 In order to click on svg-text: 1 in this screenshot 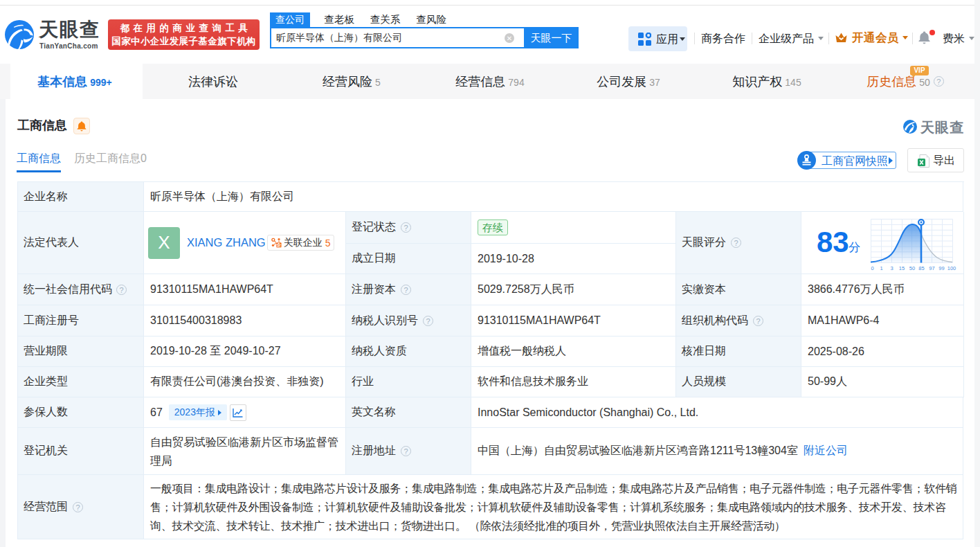, I will do `click(881, 269)`.